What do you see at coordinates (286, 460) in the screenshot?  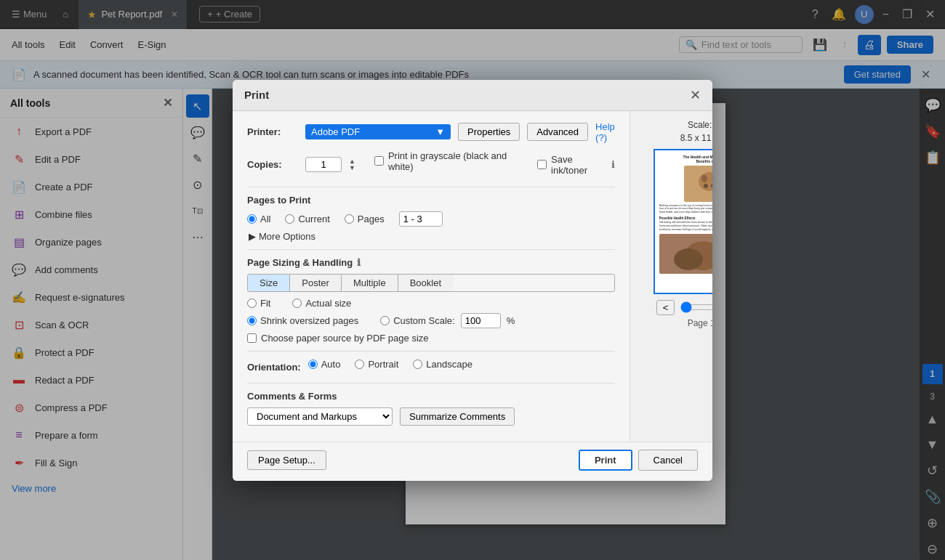 I see `page-setup-button: Page Setup...` at bounding box center [286, 460].